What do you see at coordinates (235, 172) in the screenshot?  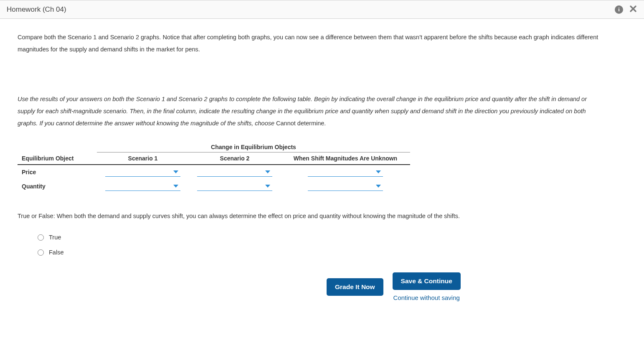 I see `dropdown-price-s2` at bounding box center [235, 172].